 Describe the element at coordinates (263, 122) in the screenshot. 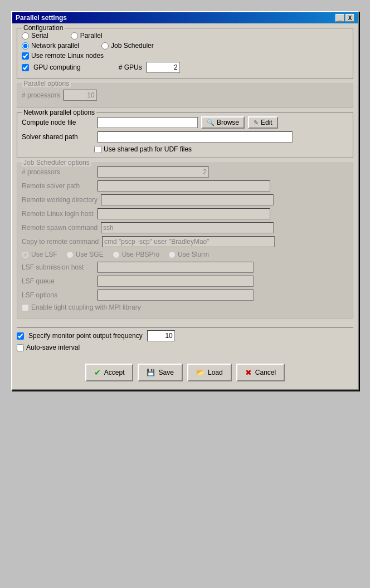

I see `edit-button: ✎ Edit` at that location.